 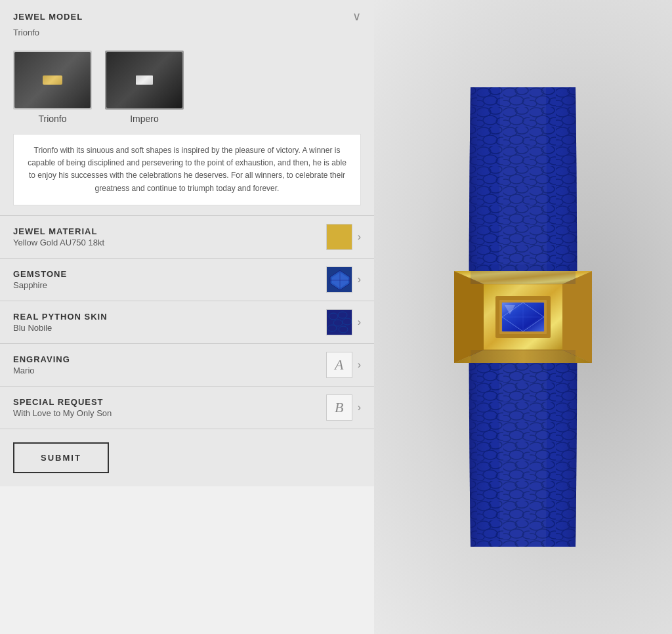 What do you see at coordinates (360, 237) in the screenshot?
I see `jewel-material-chevron-icon: ›` at bounding box center [360, 237].